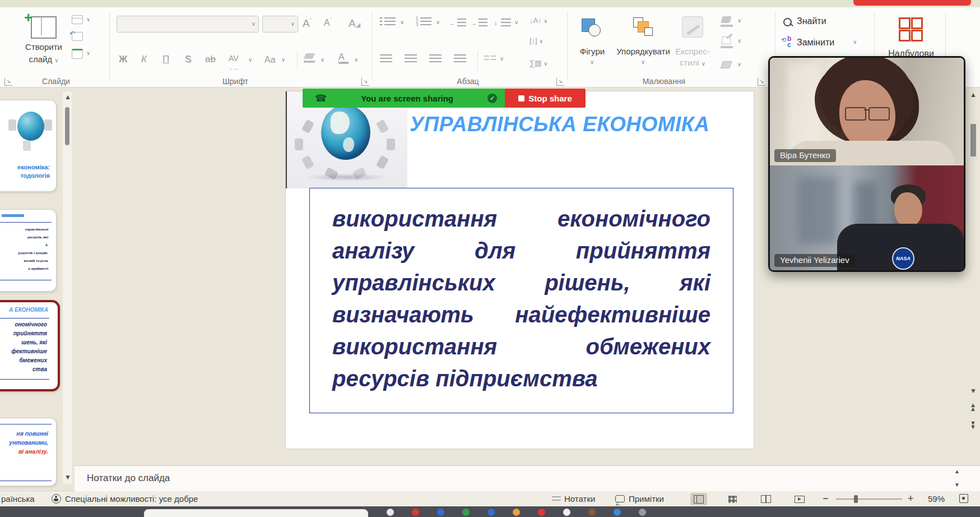  What do you see at coordinates (867, 218) in the screenshot?
I see `participant-video-2: NASA Yevhenii Yelizariev` at bounding box center [867, 218].